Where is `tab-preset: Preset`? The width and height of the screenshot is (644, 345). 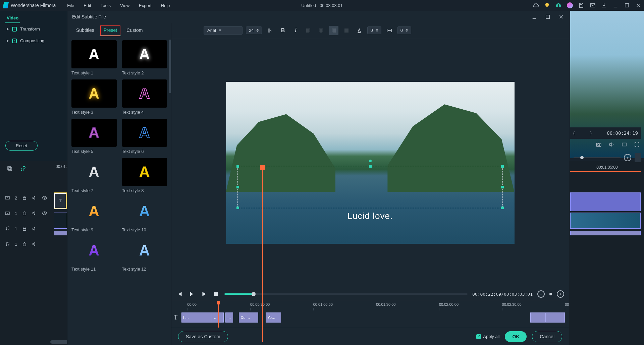
tab-preset: Preset is located at coordinates (110, 31).